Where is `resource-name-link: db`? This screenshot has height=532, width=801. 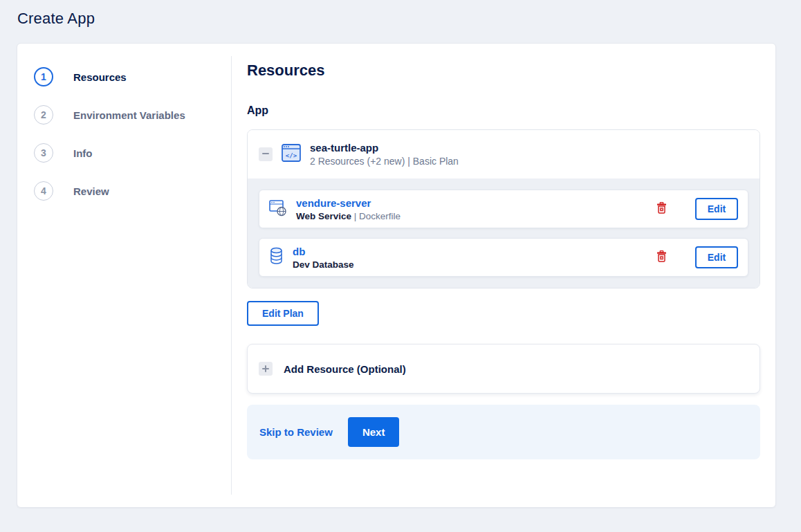
resource-name-link: db is located at coordinates (324, 252).